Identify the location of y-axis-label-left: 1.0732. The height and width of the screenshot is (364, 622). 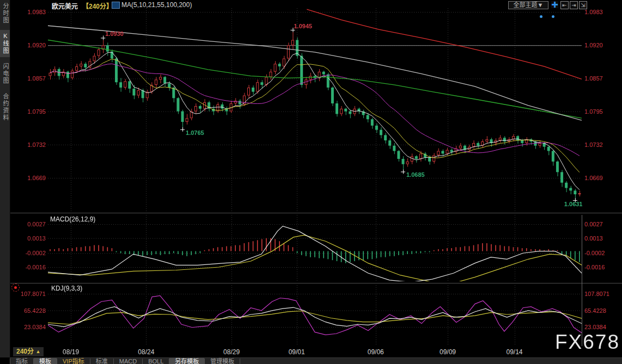
(28, 145).